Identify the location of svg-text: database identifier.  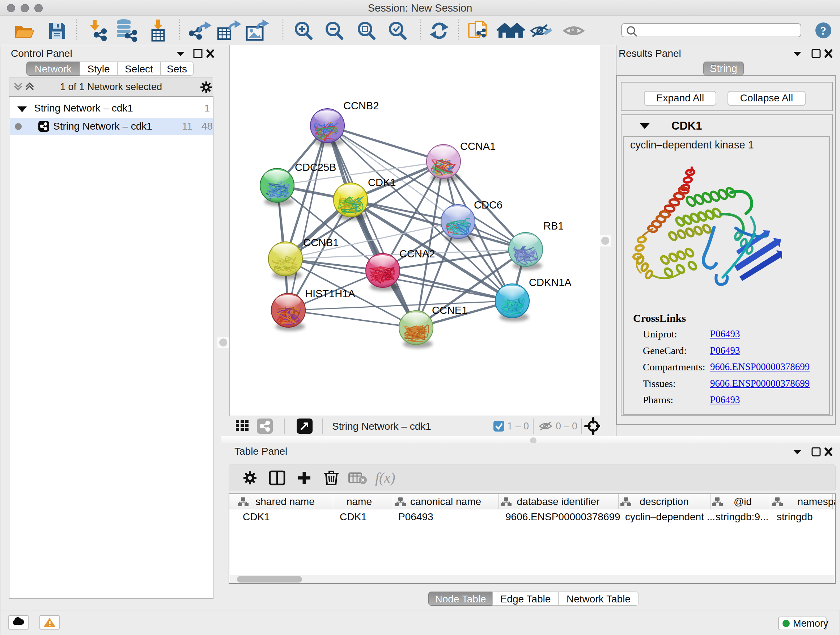
(558, 502).